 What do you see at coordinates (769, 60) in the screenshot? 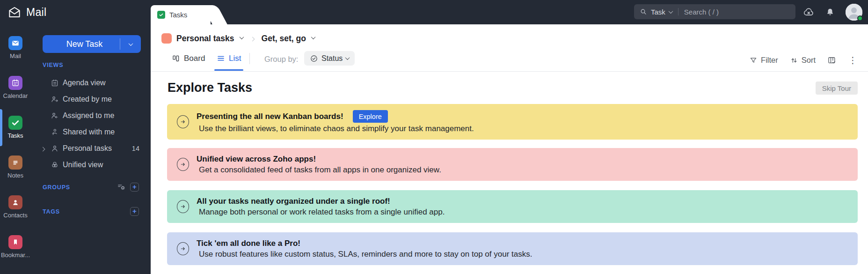
I see `filter-label: Filter` at bounding box center [769, 60].